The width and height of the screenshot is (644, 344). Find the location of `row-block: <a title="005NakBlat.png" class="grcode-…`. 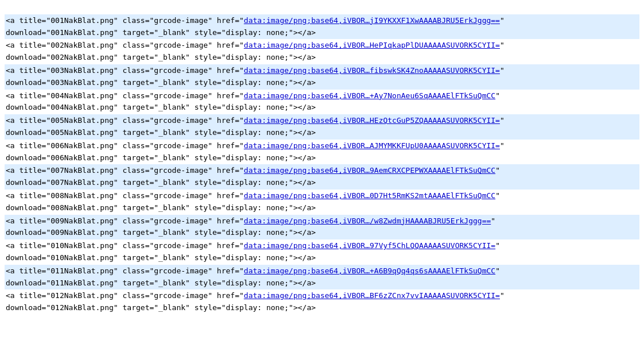

row-block: <a title="005NakBlat.png" class="grcode-… is located at coordinates (322, 127).